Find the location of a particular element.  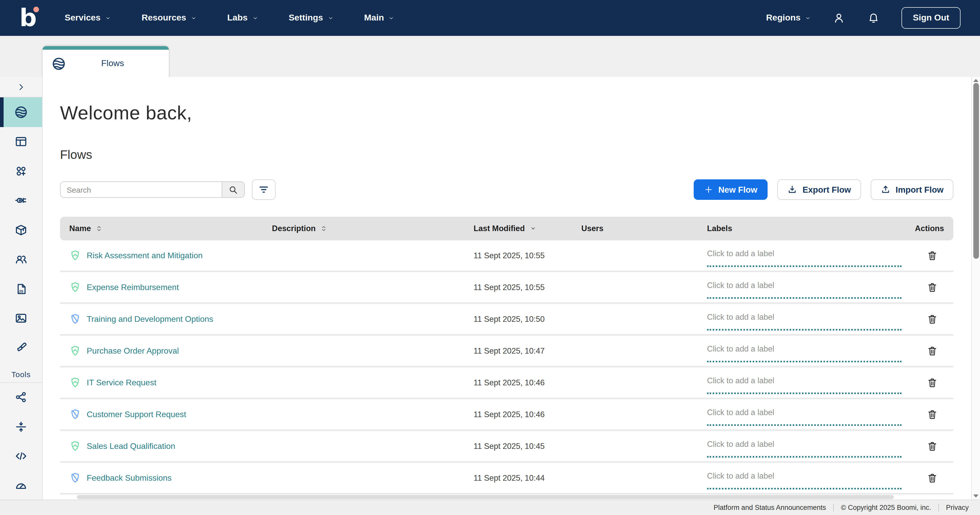

column-header-labels: Labels is located at coordinates (800, 228).